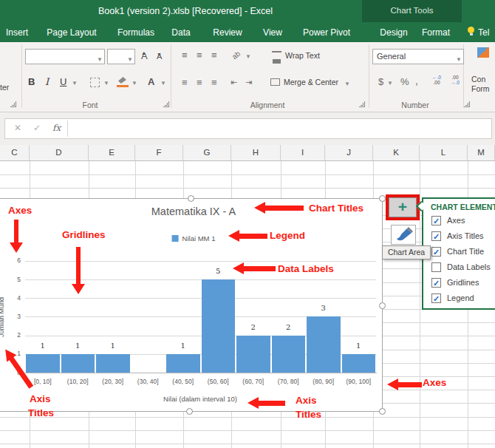 This screenshot has height=448, width=495. Describe the element at coordinates (303, 55) in the screenshot. I see `wrap-text-button: Wrap Text` at that location.